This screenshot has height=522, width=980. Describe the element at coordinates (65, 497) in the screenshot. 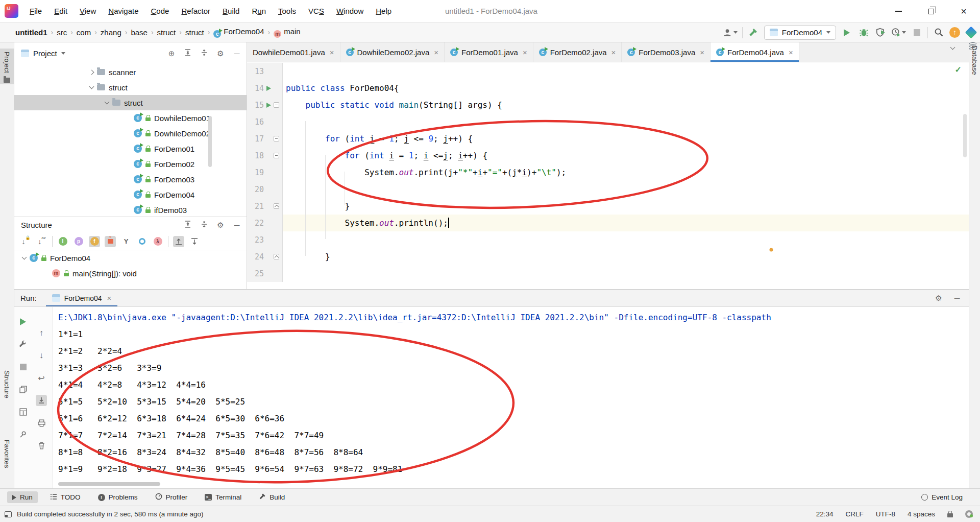

I see `toolwindow-button-todo: TODO` at that location.